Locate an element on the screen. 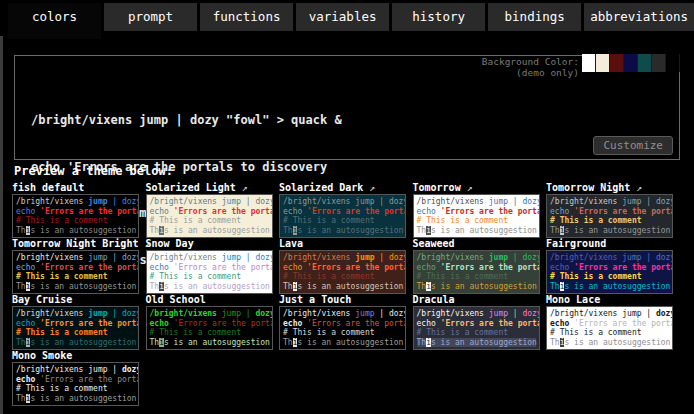  theme-cell: Fairground/bright/vixens jump | dozy "fo… is located at coordinates (613, 266).